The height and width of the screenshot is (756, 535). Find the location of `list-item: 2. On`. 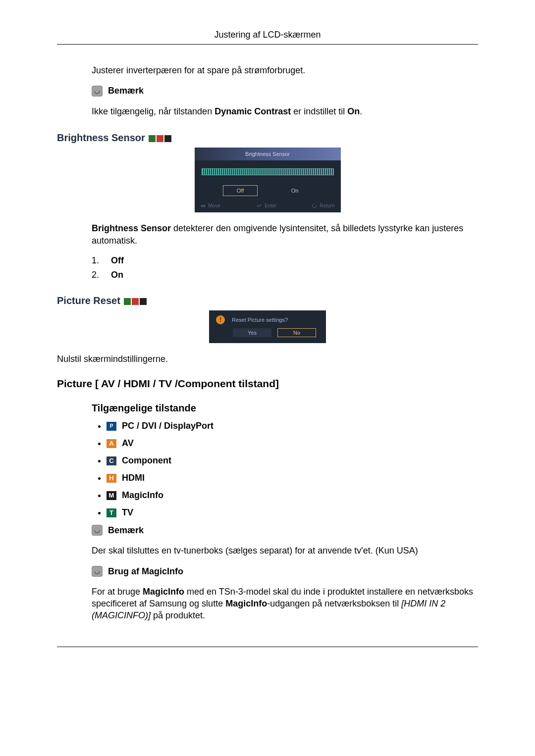

list-item: 2. On is located at coordinates (285, 275).